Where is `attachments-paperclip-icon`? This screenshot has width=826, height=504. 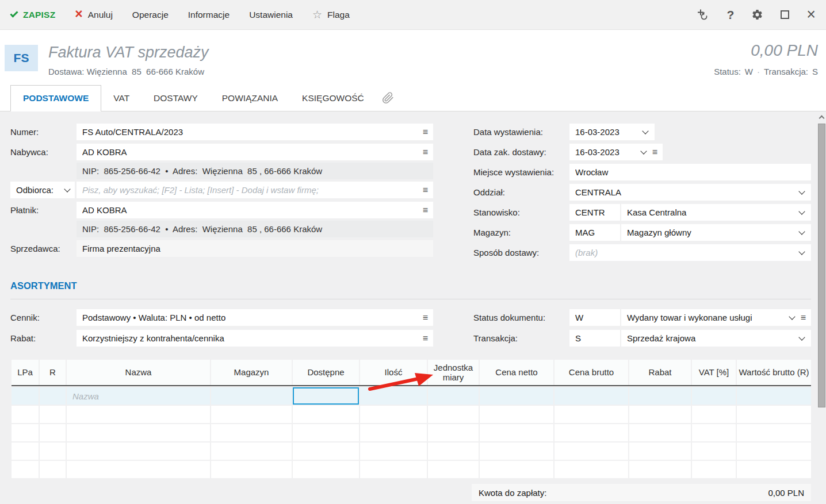
attachments-paperclip-icon is located at coordinates (388, 98).